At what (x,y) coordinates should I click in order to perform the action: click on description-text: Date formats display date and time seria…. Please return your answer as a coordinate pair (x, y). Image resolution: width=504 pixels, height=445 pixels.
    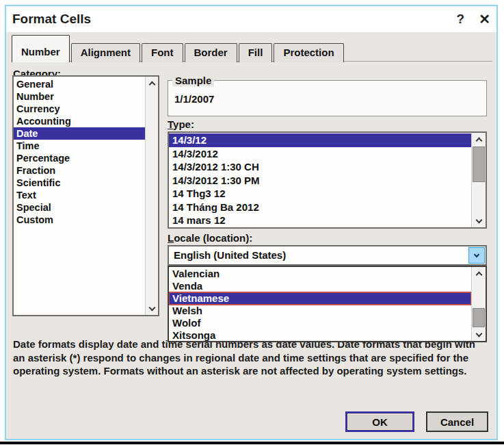
    Looking at the image, I should click on (244, 357).